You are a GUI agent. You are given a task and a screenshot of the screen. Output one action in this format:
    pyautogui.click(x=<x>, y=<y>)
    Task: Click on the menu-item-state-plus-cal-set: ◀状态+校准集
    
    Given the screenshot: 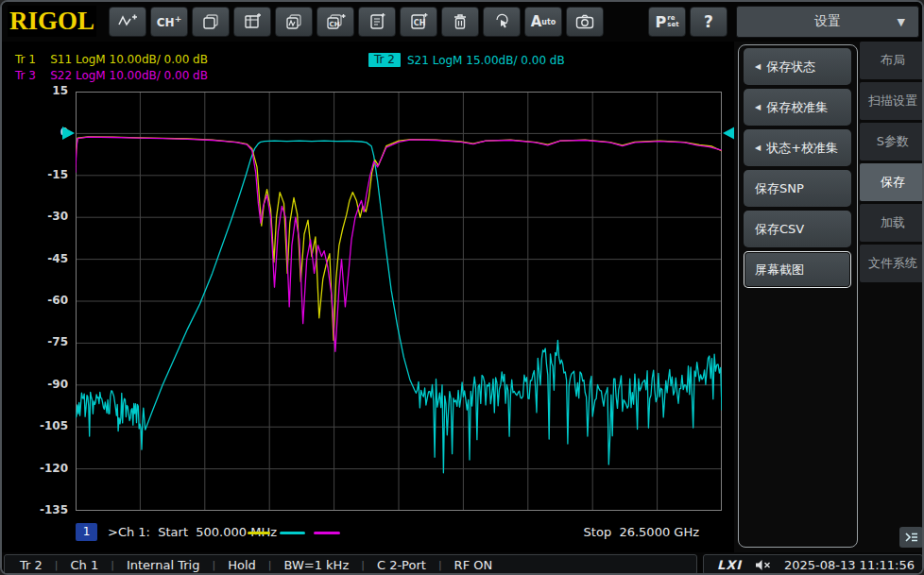 What is the action you would take?
    pyautogui.click(x=797, y=147)
    